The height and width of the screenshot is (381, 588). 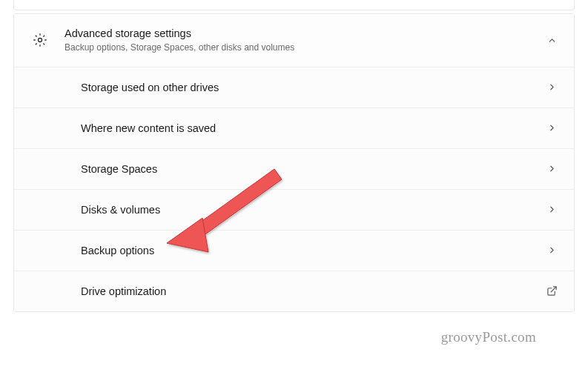 I want to click on header-title: Advanced storage settings, so click(x=304, y=34).